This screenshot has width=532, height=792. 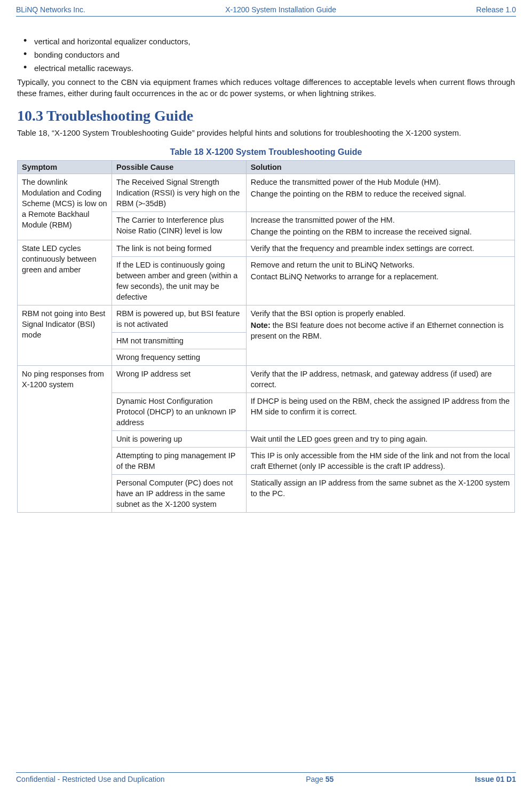 What do you see at coordinates (380, 331) in the screenshot?
I see `solution-line: Note: the BSI feature does not become ac…` at bounding box center [380, 331].